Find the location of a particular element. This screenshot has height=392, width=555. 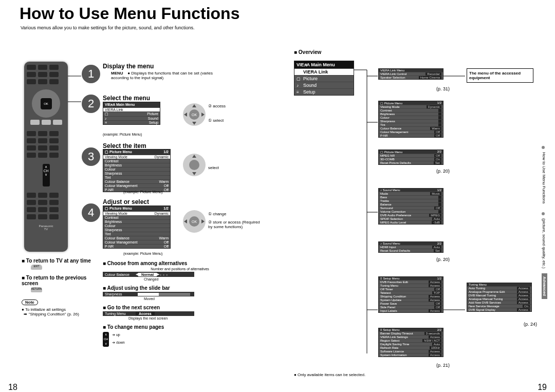

overview-main-menu: VIEᴙA Main Menu VIERA Link ▢Picture ♪Sou… is located at coordinates (324, 78).